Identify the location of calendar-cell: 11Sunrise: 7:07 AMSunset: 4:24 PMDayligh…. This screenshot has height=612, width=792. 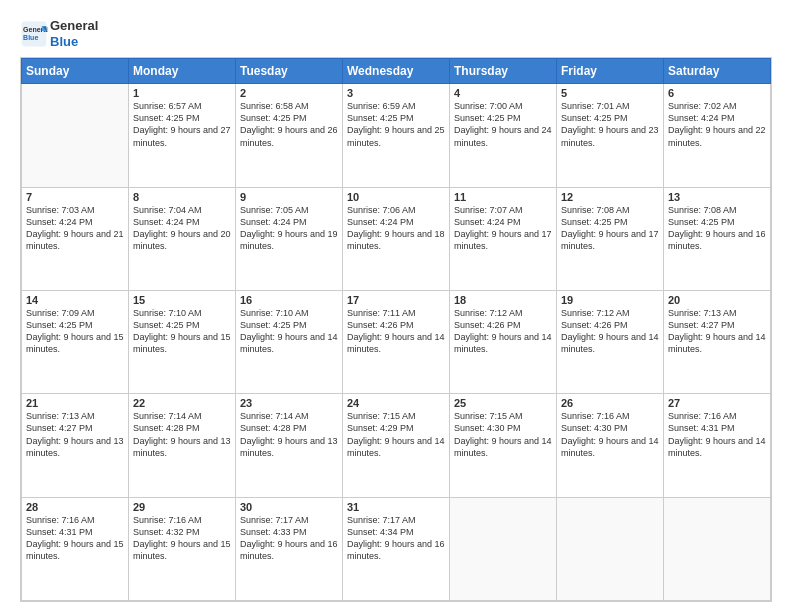
(504, 238).